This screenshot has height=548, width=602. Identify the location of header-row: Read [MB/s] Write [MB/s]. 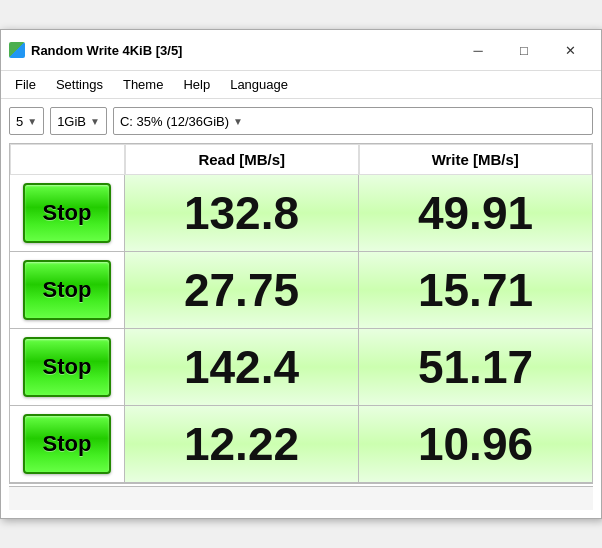
(301, 160).